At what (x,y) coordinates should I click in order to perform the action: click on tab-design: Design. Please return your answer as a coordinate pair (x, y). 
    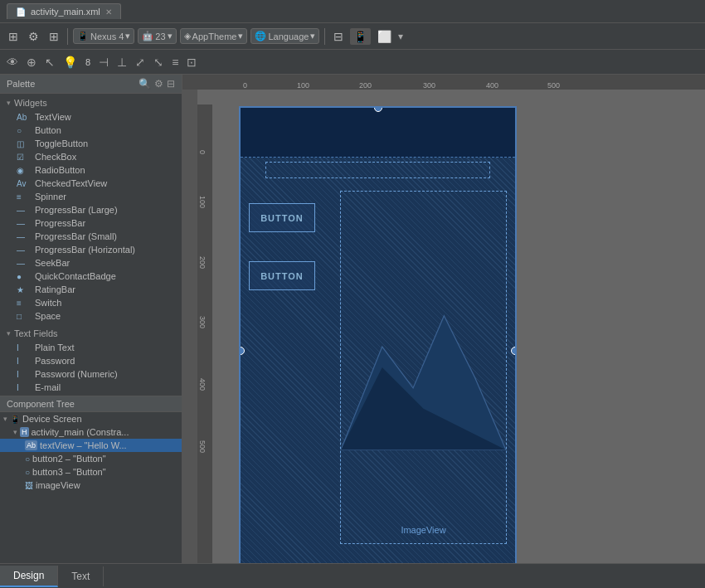
    Looking at the image, I should click on (29, 576).